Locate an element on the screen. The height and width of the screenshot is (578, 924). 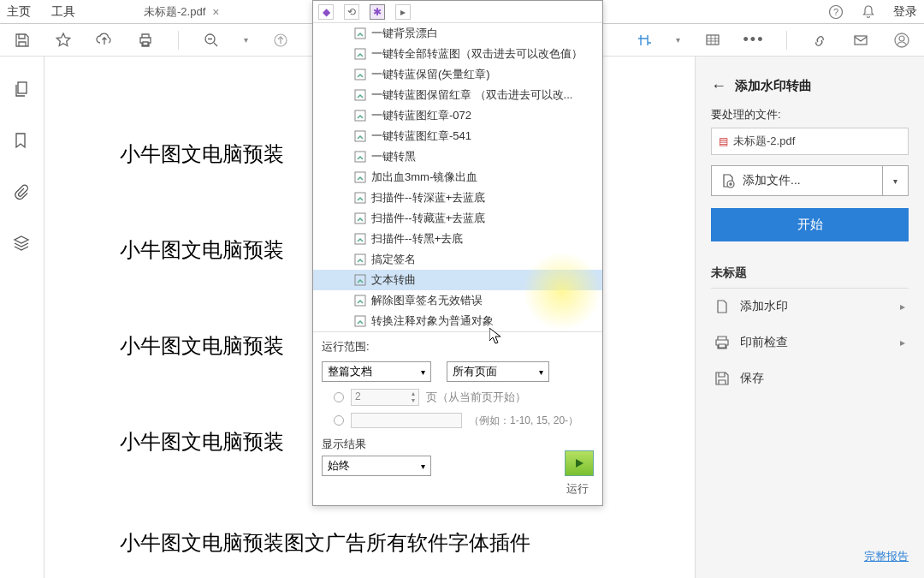
fixup-item: 一键转全部转蓝图（双击进去可以改色值） is located at coordinates (458, 54).